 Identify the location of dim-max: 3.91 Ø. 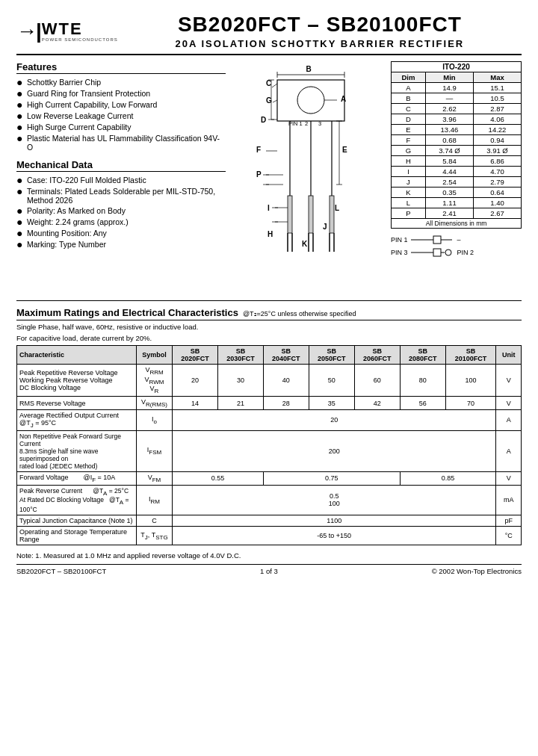
(497, 150).